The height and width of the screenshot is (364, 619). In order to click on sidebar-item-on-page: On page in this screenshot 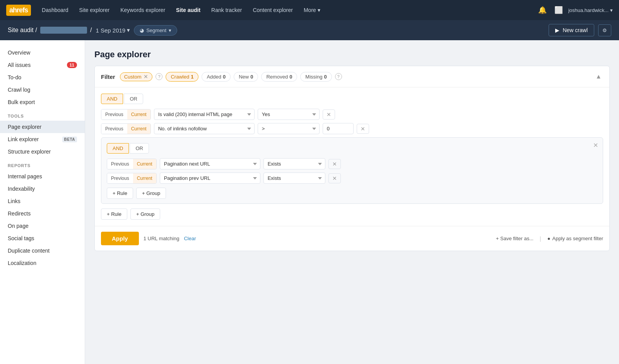, I will do `click(43, 226)`.